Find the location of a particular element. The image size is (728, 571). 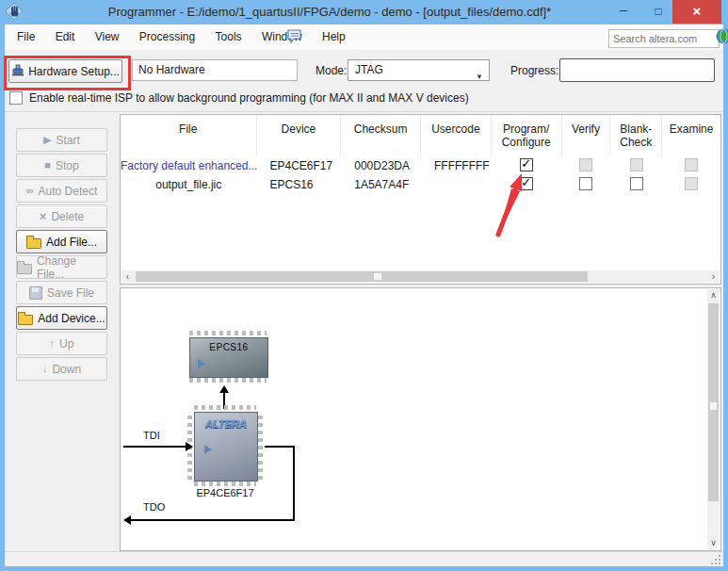

close-button: × is located at coordinates (697, 11).